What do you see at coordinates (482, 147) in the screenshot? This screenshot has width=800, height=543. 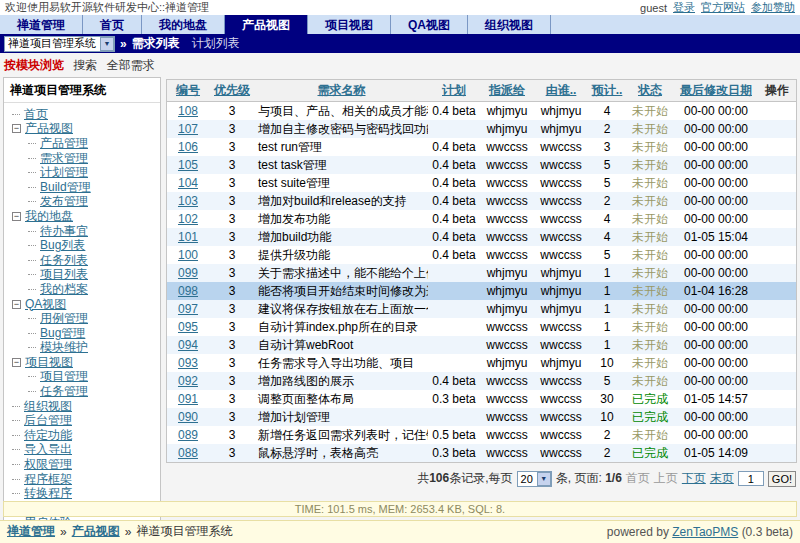 I see `table-row: 1063test run管理0.4 betawwccsswwccss3未开始00…` at bounding box center [482, 147].